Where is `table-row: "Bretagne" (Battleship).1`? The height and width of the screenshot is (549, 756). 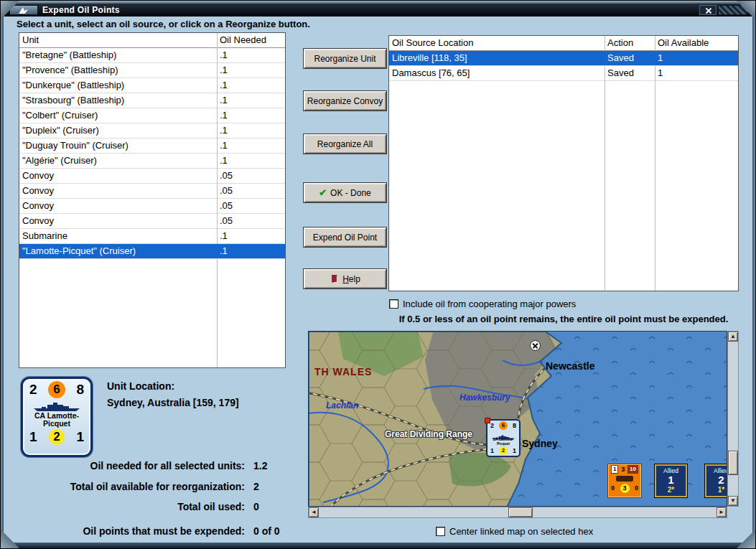
table-row: "Bretagne" (Battleship).1 is located at coordinates (152, 56).